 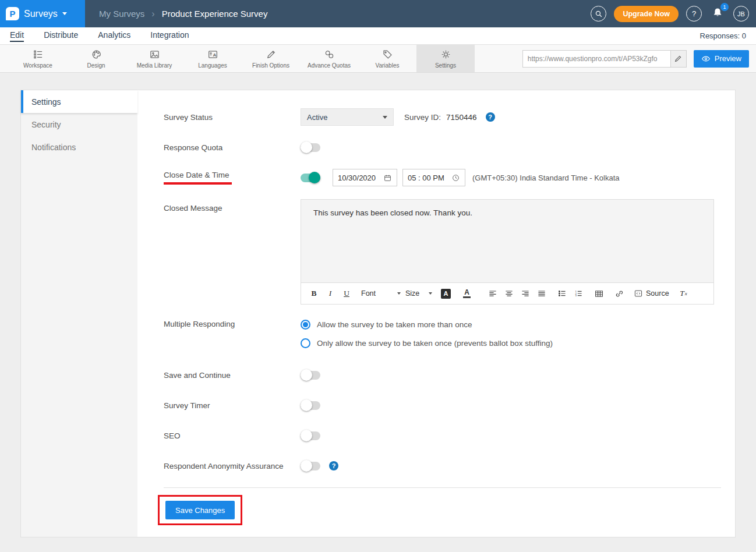 I want to click on insert-table-button, so click(x=599, y=293).